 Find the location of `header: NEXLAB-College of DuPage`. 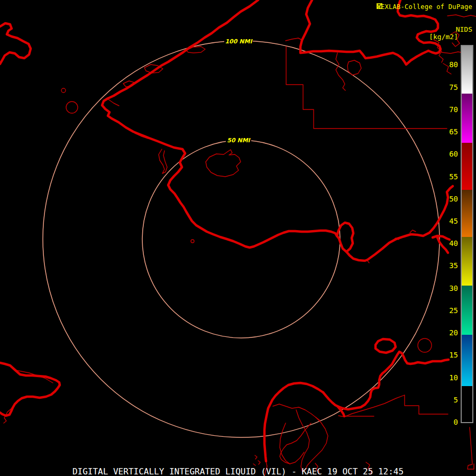

header: NEXLAB-College of DuPage is located at coordinates (424, 7).